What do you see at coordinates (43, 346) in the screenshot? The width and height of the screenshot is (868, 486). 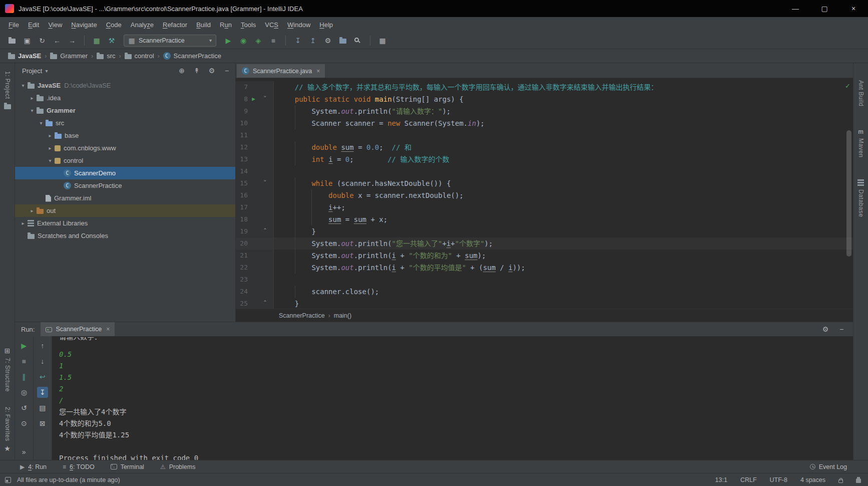 I see `previous-occurrence-button: ↑` at bounding box center [43, 346].